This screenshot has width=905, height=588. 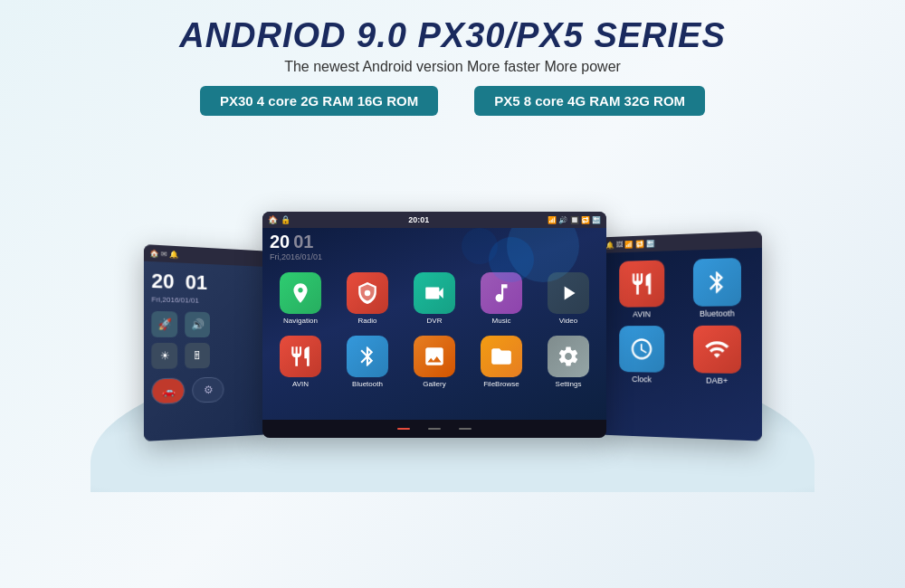 I want to click on navigation-icon, so click(x=300, y=293).